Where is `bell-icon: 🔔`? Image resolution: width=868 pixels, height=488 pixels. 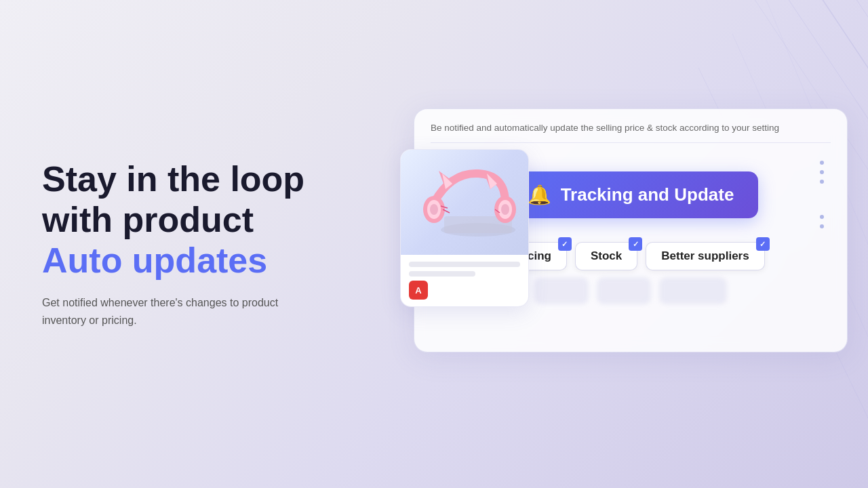 bell-icon: 🔔 is located at coordinates (540, 195).